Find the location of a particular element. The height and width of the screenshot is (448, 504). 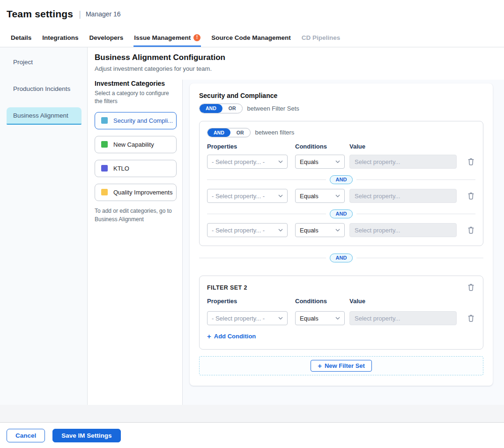

between-filter-sets-label: between Filter Sets is located at coordinates (274, 109).